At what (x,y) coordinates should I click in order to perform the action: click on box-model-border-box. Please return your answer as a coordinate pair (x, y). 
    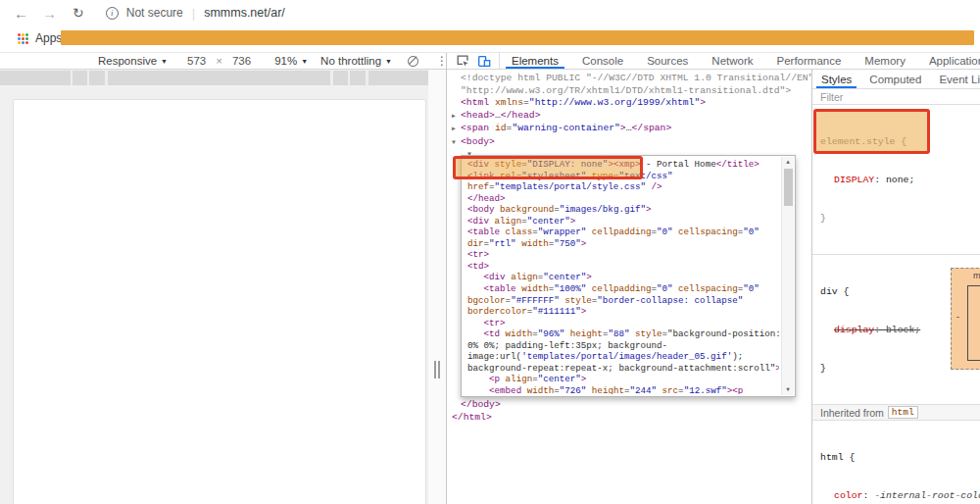
    Looking at the image, I should click on (974, 324).